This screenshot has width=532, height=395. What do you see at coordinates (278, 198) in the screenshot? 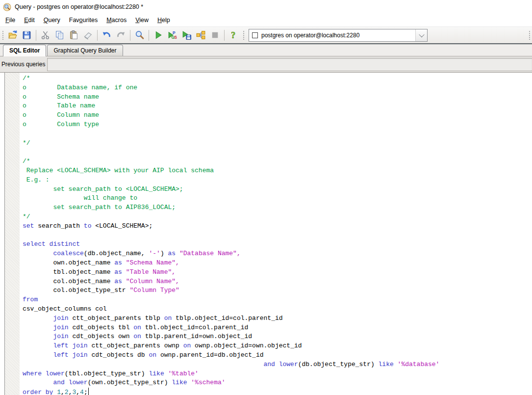
I see `code-line: will change to` at bounding box center [278, 198].